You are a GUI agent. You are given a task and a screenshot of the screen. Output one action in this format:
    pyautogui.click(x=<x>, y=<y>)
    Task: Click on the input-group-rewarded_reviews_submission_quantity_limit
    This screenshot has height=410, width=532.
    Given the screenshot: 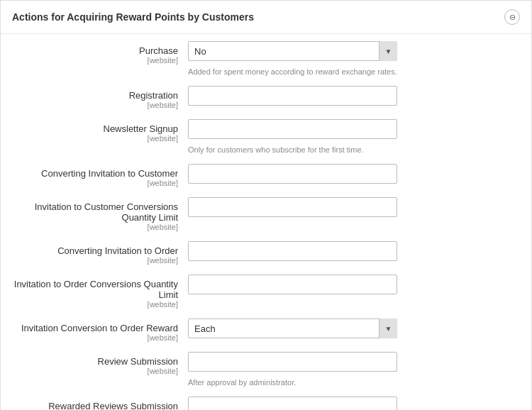 What is the action you would take?
    pyautogui.click(x=354, y=403)
    